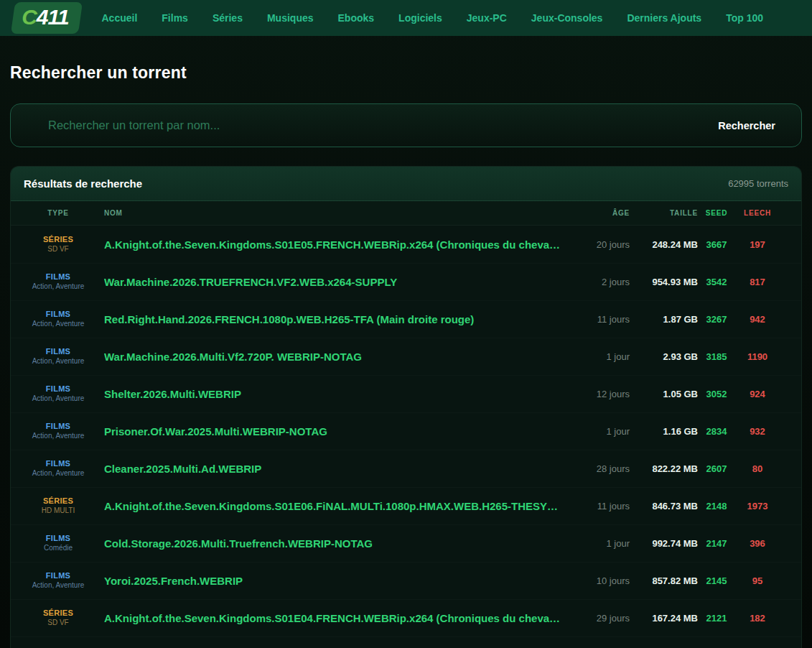 The width and height of the screenshot is (812, 648). What do you see at coordinates (717, 244) in the screenshot?
I see `seed-cell: 3667` at bounding box center [717, 244].